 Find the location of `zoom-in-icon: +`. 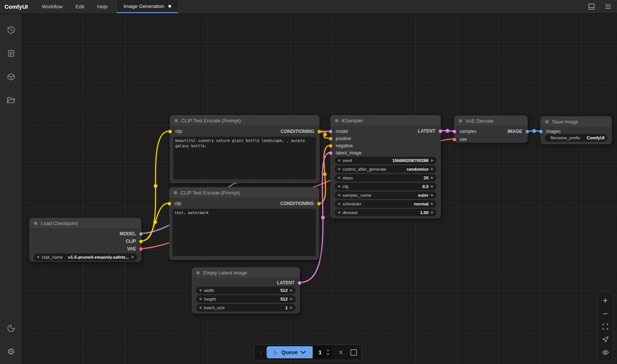

zoom-in-icon: + is located at coordinates (605, 301).